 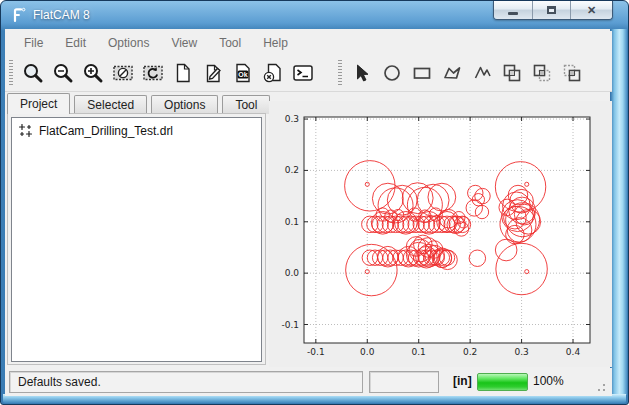 What do you see at coordinates (552, 10) in the screenshot?
I see `maximize-icon` at bounding box center [552, 10].